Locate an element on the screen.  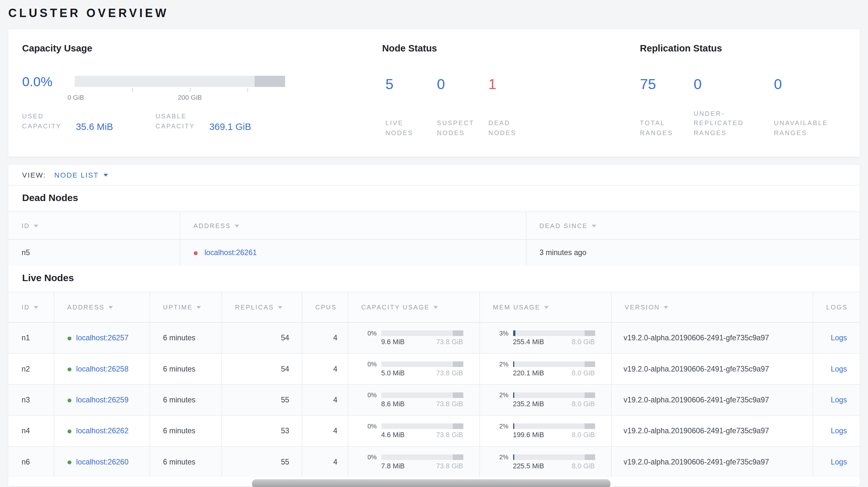
node-id: n5 is located at coordinates (94, 253).